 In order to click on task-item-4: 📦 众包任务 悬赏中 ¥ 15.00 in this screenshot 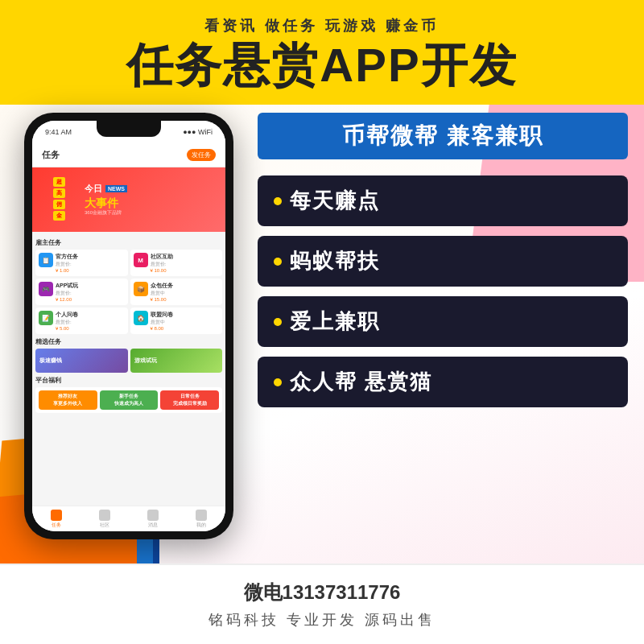, I will do `click(177, 291)`.